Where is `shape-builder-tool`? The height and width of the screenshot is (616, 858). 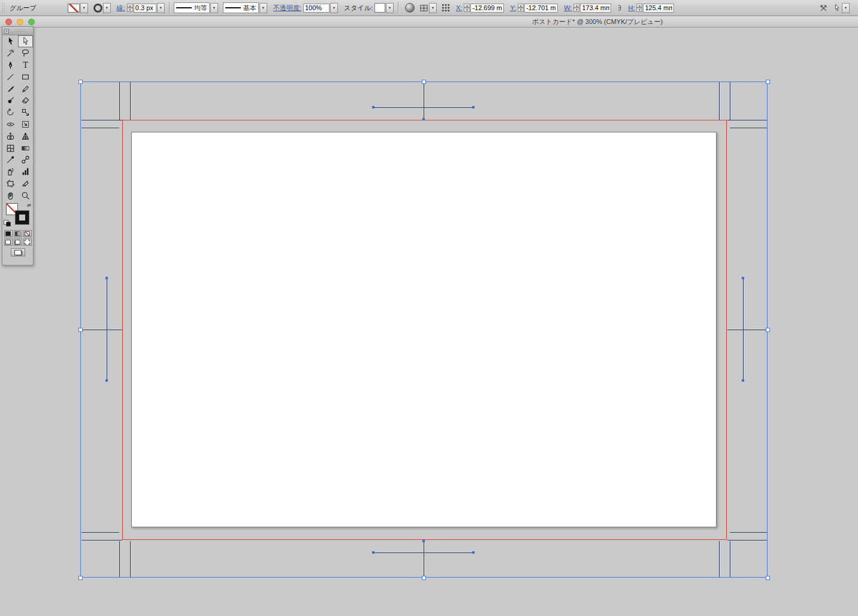 shape-builder-tool is located at coordinates (11, 136).